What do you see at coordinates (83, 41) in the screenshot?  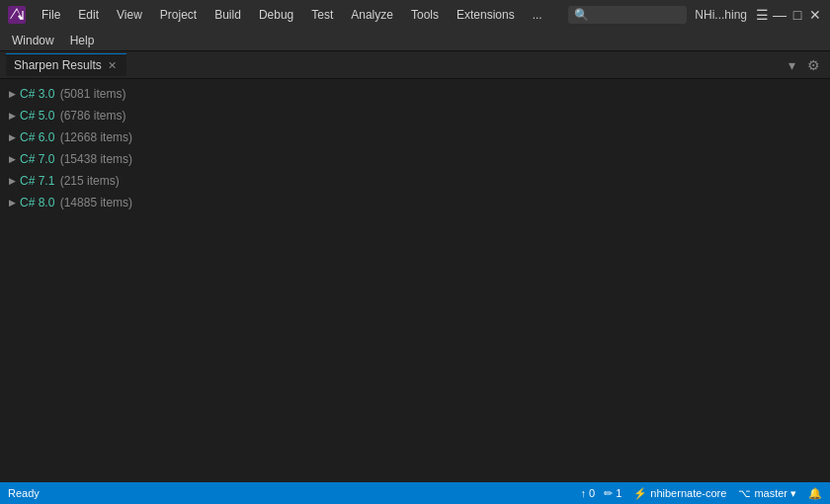 I see `menu-help: Help` at bounding box center [83, 41].